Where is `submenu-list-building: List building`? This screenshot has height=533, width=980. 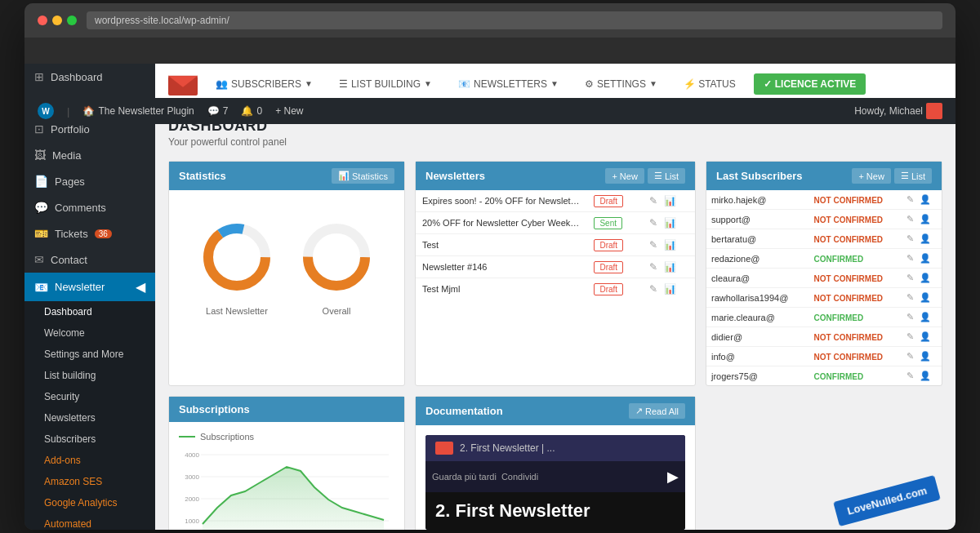 submenu-list-building: List building is located at coordinates (90, 375).